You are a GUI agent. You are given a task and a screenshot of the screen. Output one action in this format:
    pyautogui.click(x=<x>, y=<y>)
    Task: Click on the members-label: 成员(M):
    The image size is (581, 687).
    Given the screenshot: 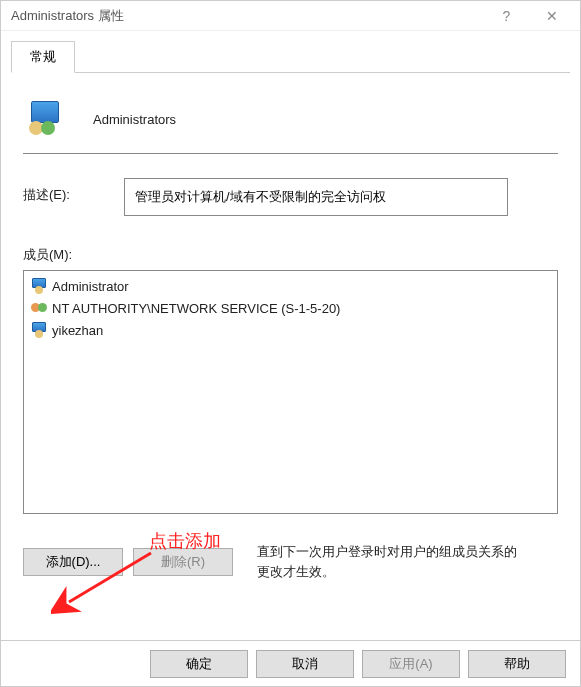 What is the action you would take?
    pyautogui.click(x=290, y=255)
    